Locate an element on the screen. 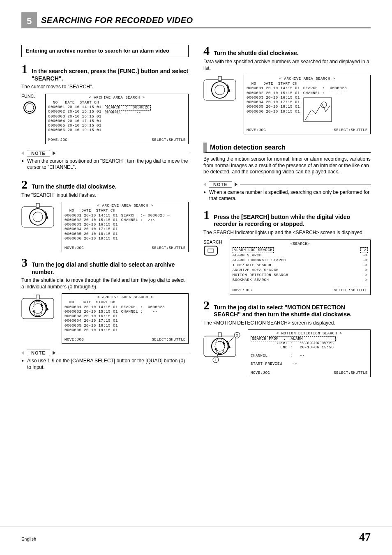  archive-screen-3: < ARCHIVE AREA SEARCH > NO DATE START CH… is located at coordinates (125, 319).